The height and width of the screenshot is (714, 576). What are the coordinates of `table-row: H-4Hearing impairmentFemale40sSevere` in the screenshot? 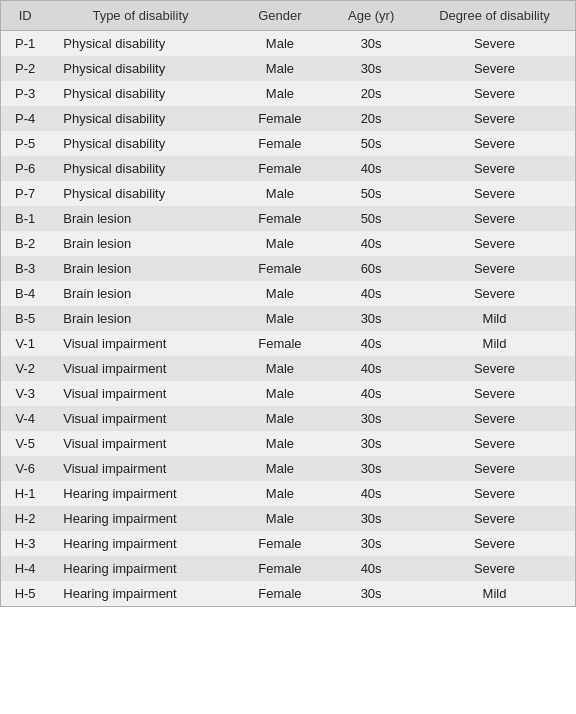 It's located at (288, 568).